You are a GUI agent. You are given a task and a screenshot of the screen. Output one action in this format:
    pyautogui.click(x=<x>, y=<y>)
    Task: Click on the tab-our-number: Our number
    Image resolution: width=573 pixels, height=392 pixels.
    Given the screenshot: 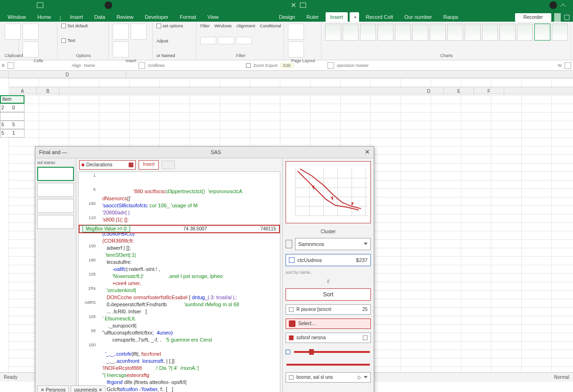 What is the action you would take?
    pyautogui.click(x=418, y=17)
    